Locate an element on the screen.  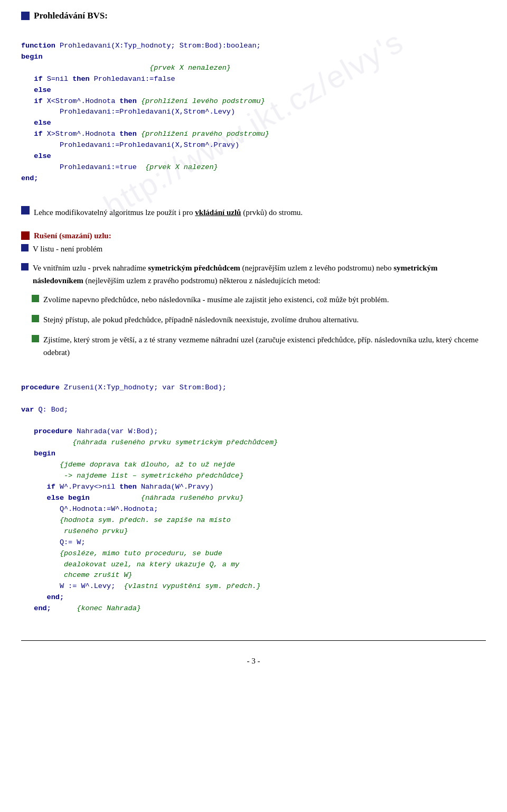
modifikace-block: Lehce modifikovatelný algoritmus lze pou… is located at coordinates (253, 214).